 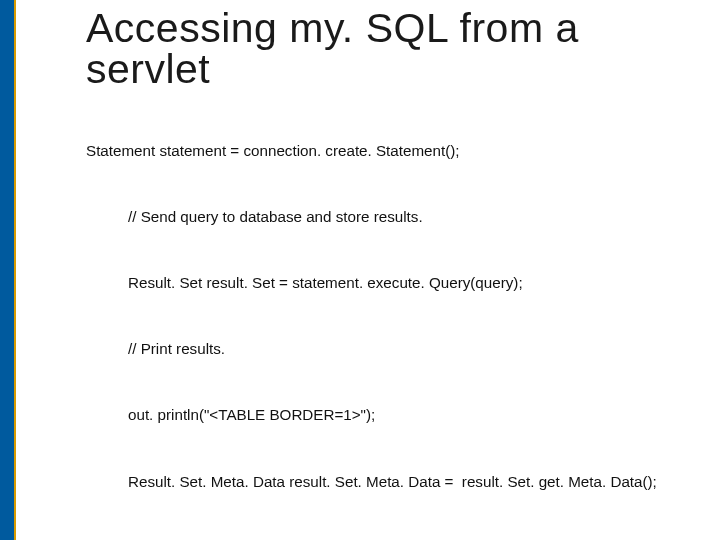 What do you see at coordinates (383, 217) in the screenshot?
I see `code-line: // Send query to database and store resu…` at bounding box center [383, 217].